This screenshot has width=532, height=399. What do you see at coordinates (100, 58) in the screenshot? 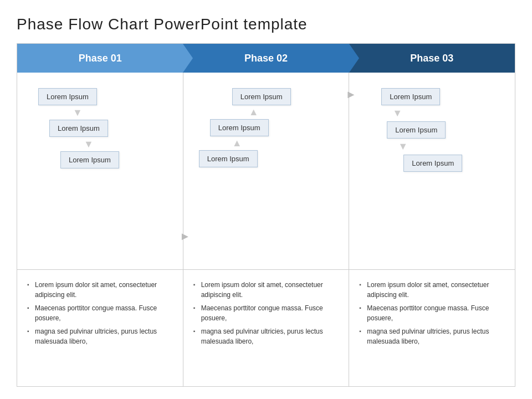
I see `phase1-header: Phase 01` at bounding box center [100, 58].